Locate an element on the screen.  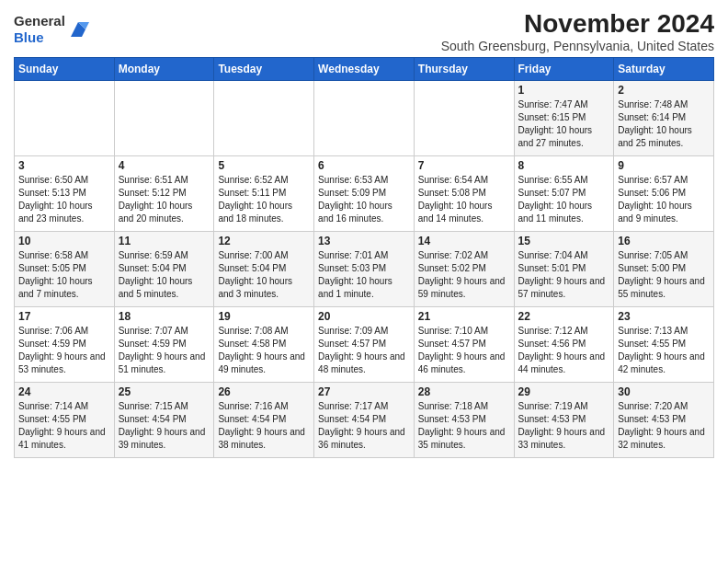
week-row-3: 10Sunrise: 6:58 AM Sunset: 5:05 PM Dayli… is located at coordinates (364, 270).